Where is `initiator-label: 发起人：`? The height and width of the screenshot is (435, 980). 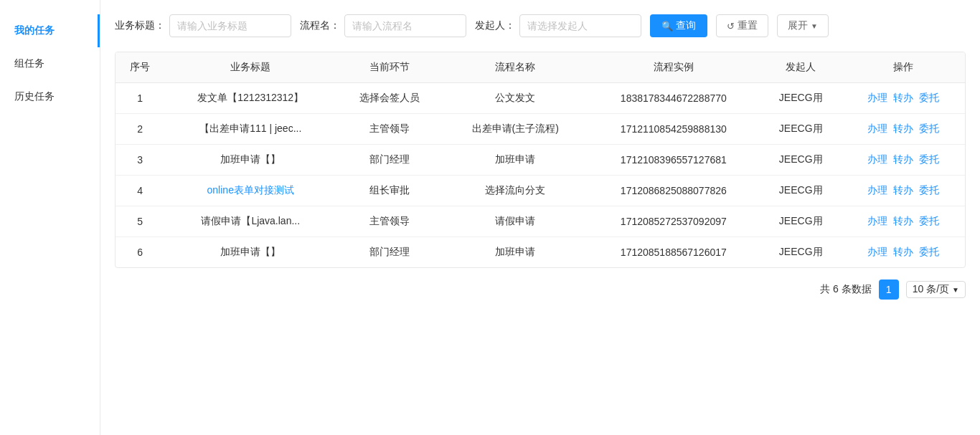
initiator-label: 发起人： is located at coordinates (495, 26).